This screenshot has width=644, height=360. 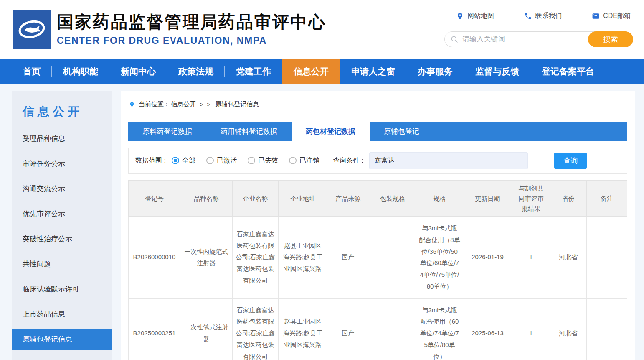 I want to click on link-site-map: 网站地图, so click(x=475, y=16).